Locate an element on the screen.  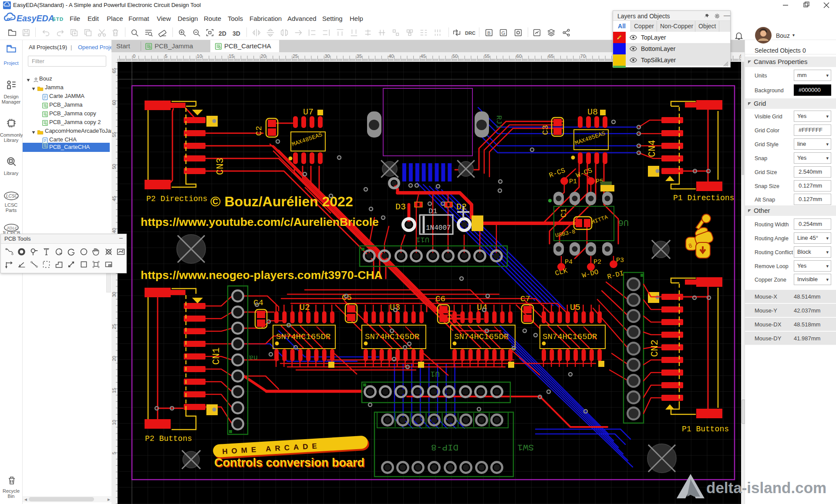
svg-text: CN2 is located at coordinates (655, 348).